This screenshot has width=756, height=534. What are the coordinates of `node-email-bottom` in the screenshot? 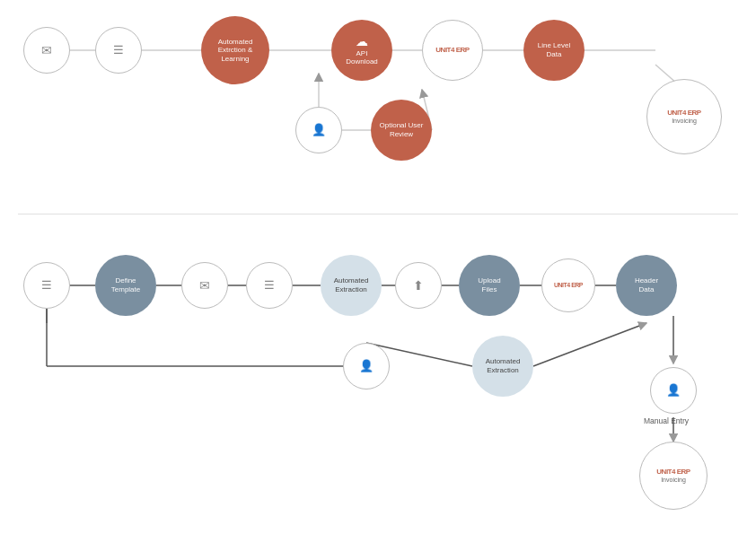 It's located at (205, 285).